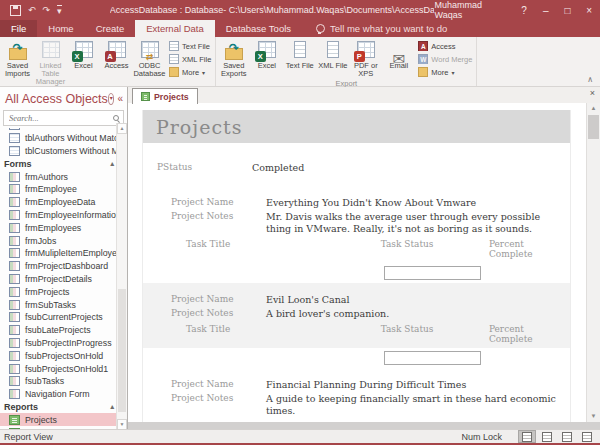  I want to click on ribbon-button-pdf-or-xps: PDF or XPS, so click(366, 58).